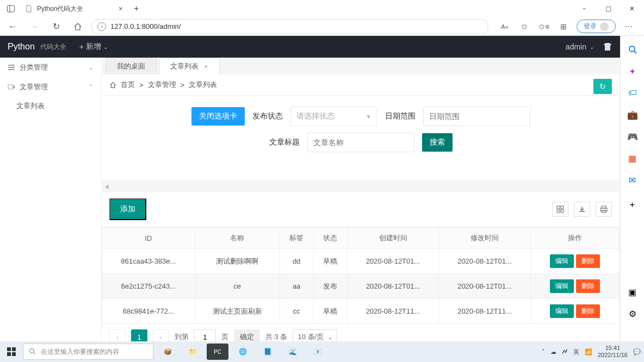 This screenshot has width=644, height=362. What do you see at coordinates (318, 352) in the screenshot?
I see `taskbar-app-mail: 📧` at bounding box center [318, 352].